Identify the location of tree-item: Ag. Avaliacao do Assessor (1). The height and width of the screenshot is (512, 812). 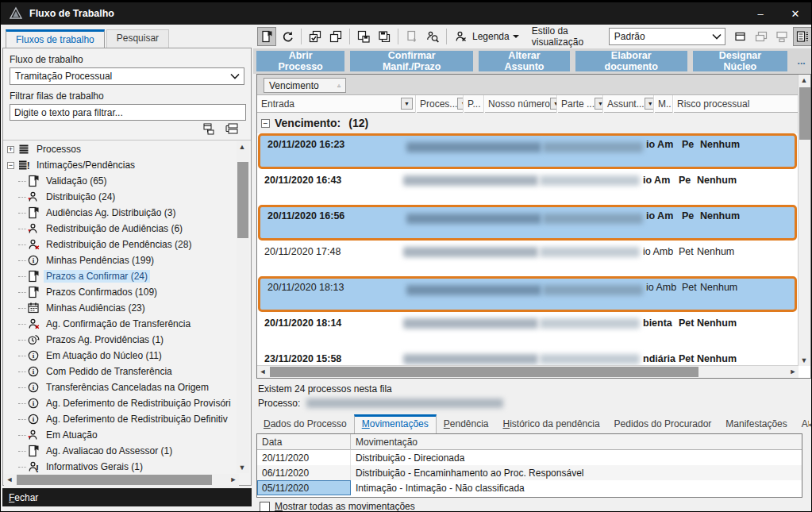
(121, 451).